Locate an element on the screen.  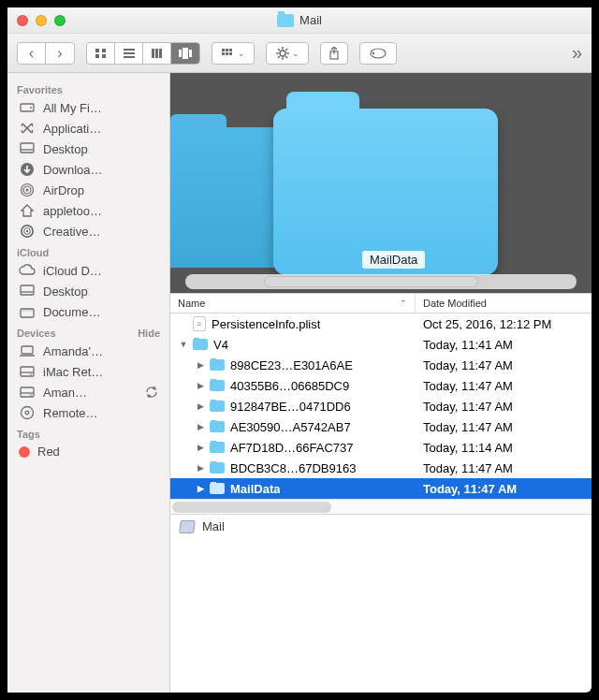
column-header-name: Name ⌃ is located at coordinates (293, 303).